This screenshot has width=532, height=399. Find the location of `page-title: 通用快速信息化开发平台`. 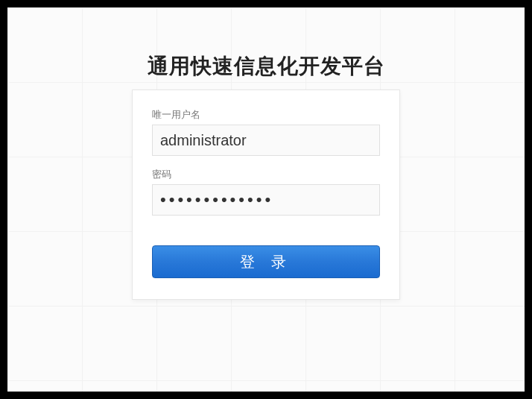

page-title: 通用快速信息化开发平台 is located at coordinates (267, 66).